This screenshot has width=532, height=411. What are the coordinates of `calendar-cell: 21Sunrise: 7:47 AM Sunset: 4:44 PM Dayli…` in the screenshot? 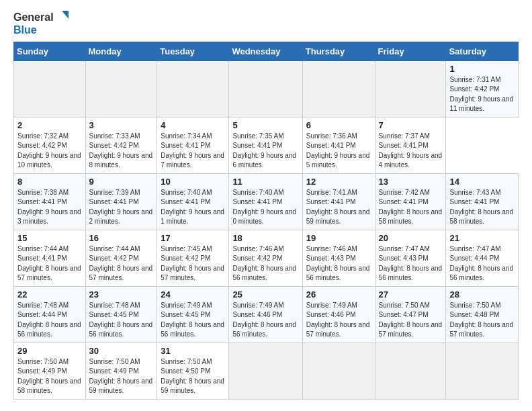 It's located at (482, 258).